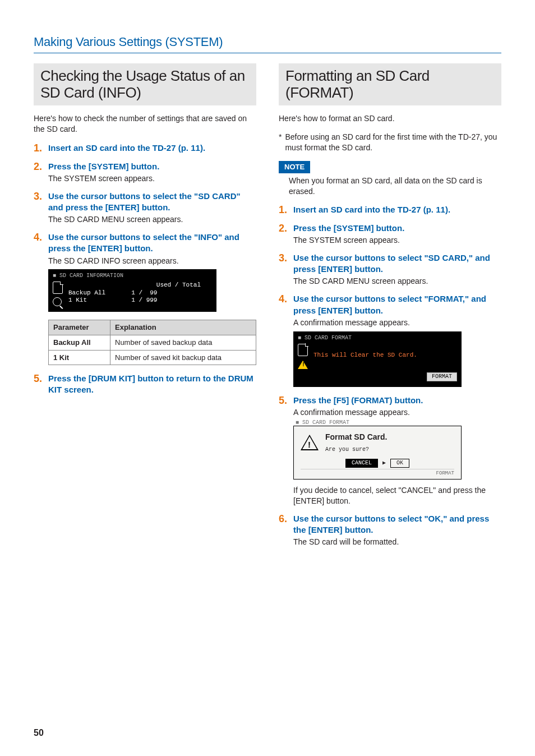  What do you see at coordinates (385, 351) in the screenshot?
I see `lcd-message: This will Clear the SD Card.` at bounding box center [385, 351].